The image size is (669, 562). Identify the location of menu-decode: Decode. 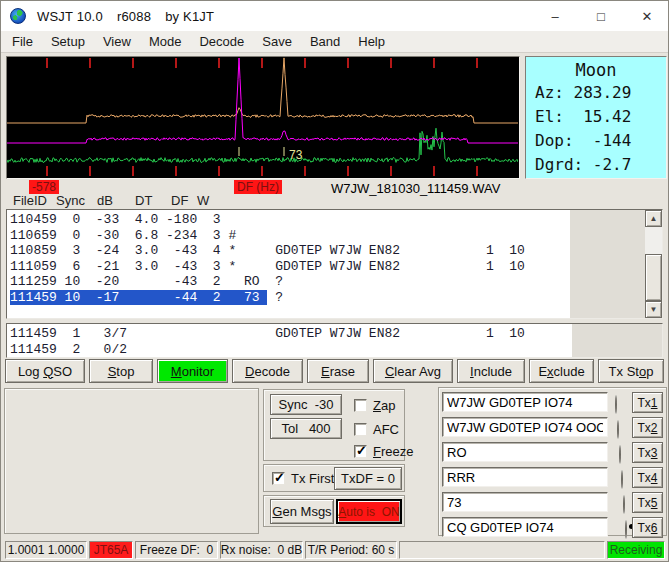
(222, 42).